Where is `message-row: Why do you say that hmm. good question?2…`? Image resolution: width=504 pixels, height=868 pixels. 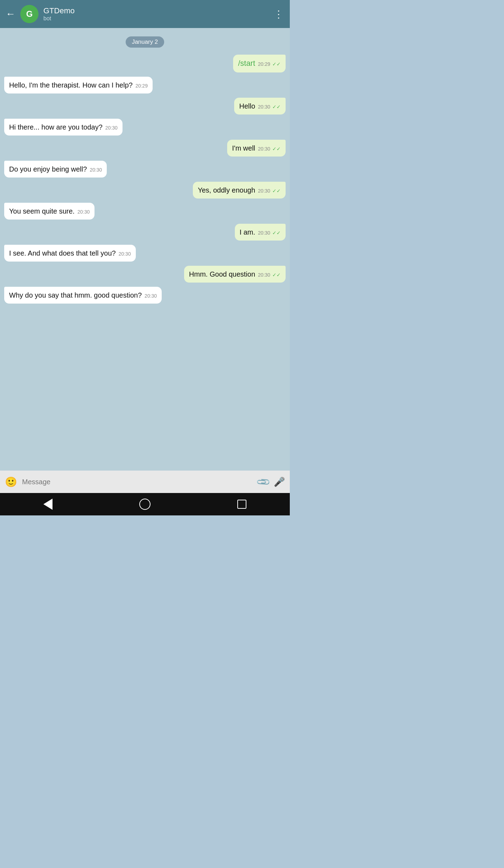
message-row: Why do you say that hmm. good question?2… is located at coordinates (145, 295).